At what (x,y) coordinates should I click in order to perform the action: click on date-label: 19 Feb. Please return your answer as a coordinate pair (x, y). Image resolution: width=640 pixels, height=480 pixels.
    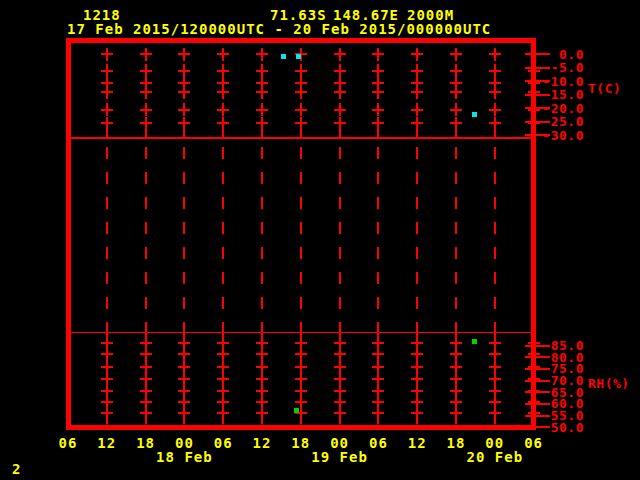
    Looking at the image, I should click on (340, 457).